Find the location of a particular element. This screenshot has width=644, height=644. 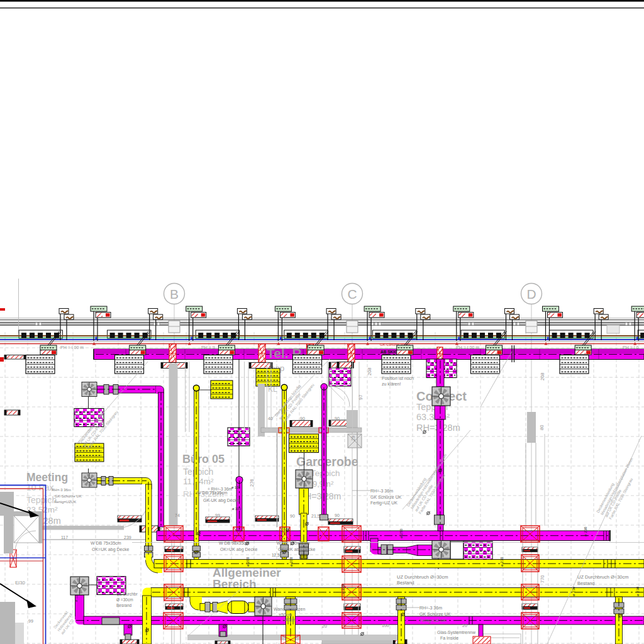

svg-text: Glas-Systemtrennw is located at coordinates (457, 633).